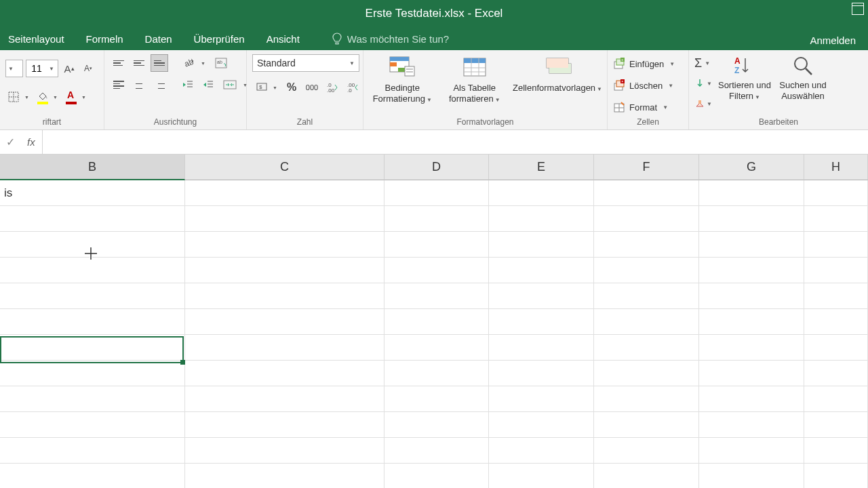 Image resolution: width=868 pixels, height=488 pixels. What do you see at coordinates (353, 87) in the screenshot?
I see `decrease-decimal-button: .00.0` at bounding box center [353, 87].